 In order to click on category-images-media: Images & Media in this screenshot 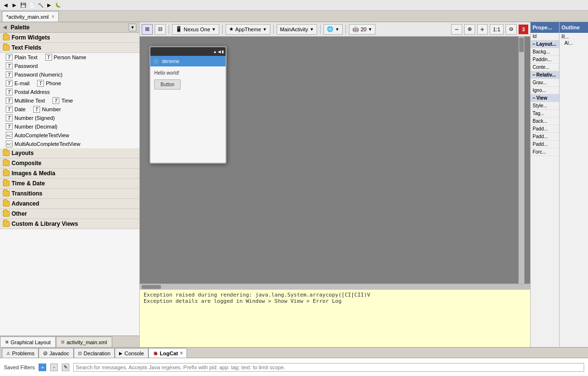, I will do `click(69, 173)`.